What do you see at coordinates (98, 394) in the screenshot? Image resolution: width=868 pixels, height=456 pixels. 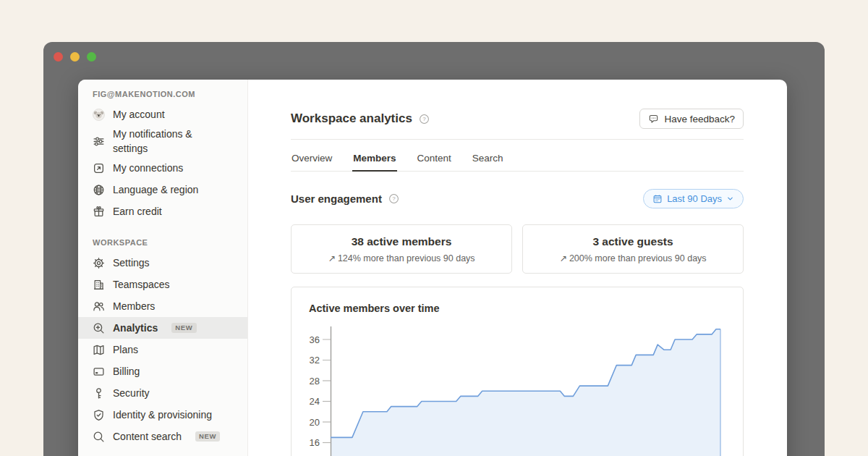 I see `key-icon` at bounding box center [98, 394].